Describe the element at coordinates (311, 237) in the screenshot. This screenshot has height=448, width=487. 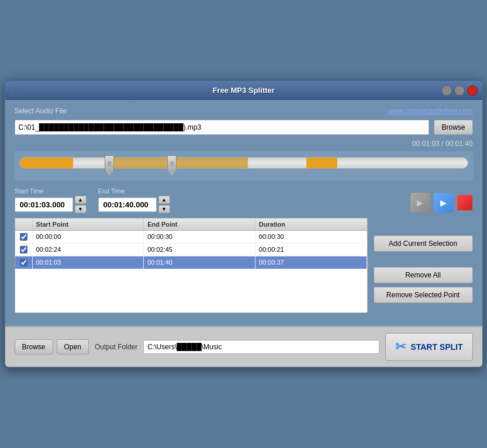
I see `row-duration-1: 00:00:30` at that location.